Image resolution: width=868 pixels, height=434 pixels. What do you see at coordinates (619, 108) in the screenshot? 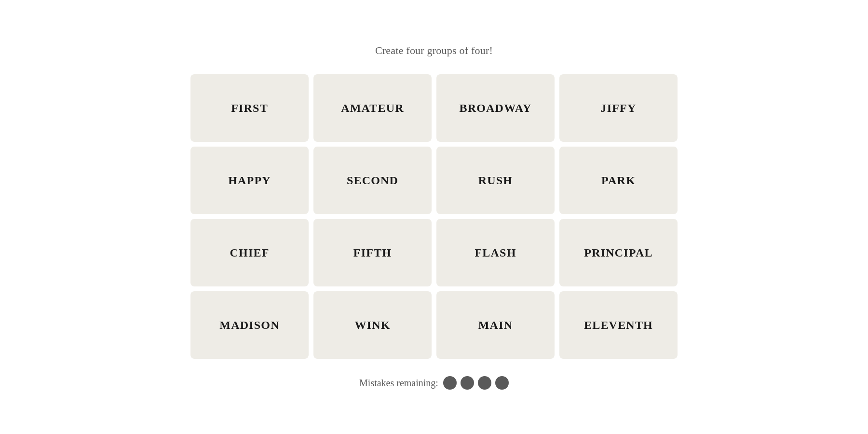
I see `tile-label-jiffy: JIFFY` at bounding box center [619, 108].